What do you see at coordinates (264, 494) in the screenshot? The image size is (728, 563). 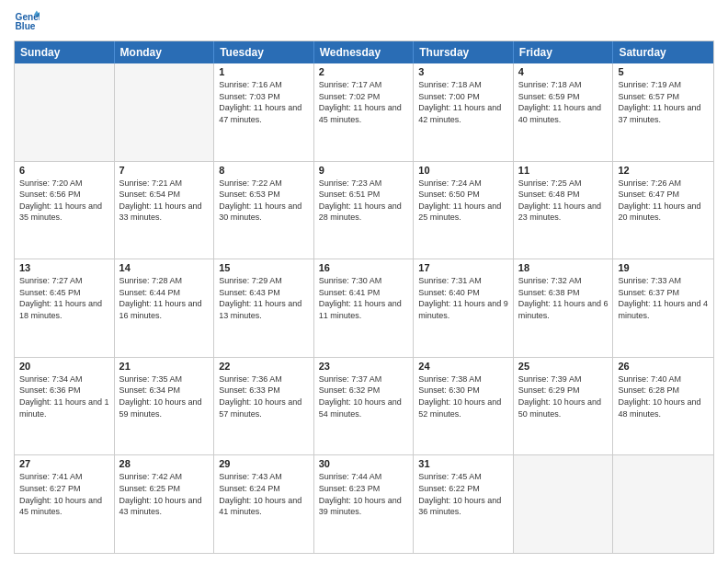 I see `day-info: Sunrise: 7:43 AM Sunset: 6:24 PM Dayligh…` at bounding box center [264, 494].